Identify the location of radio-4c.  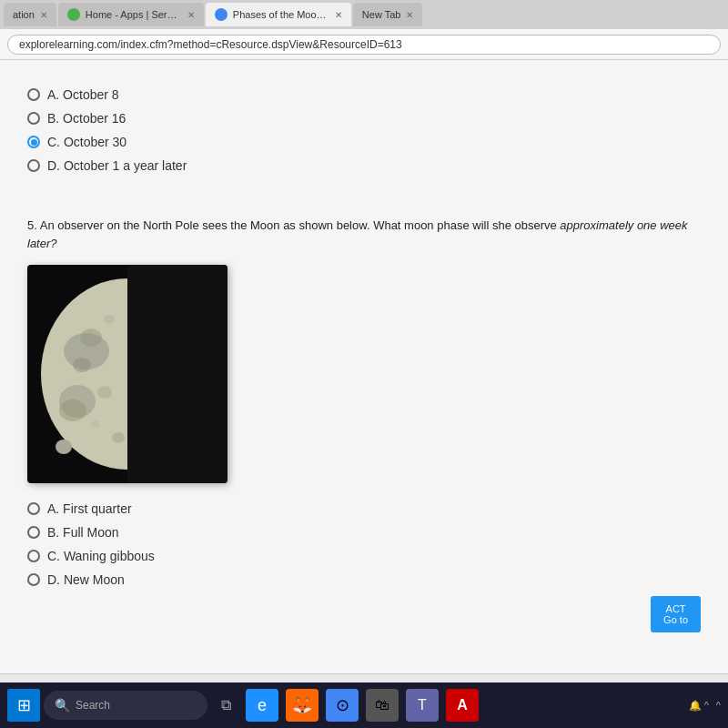
(34, 142).